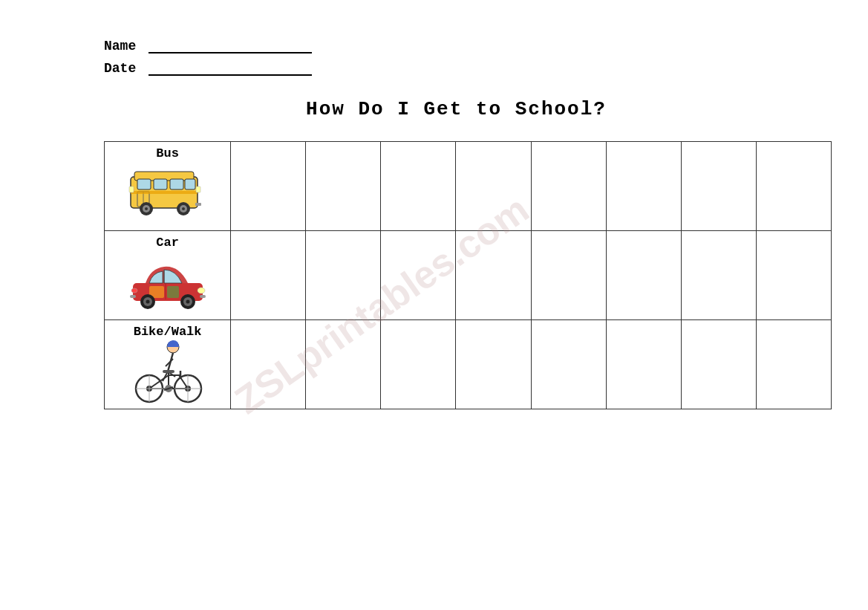 This screenshot has width=868, height=610. What do you see at coordinates (468, 276) in the screenshot?
I see `table-row: Car` at bounding box center [468, 276].